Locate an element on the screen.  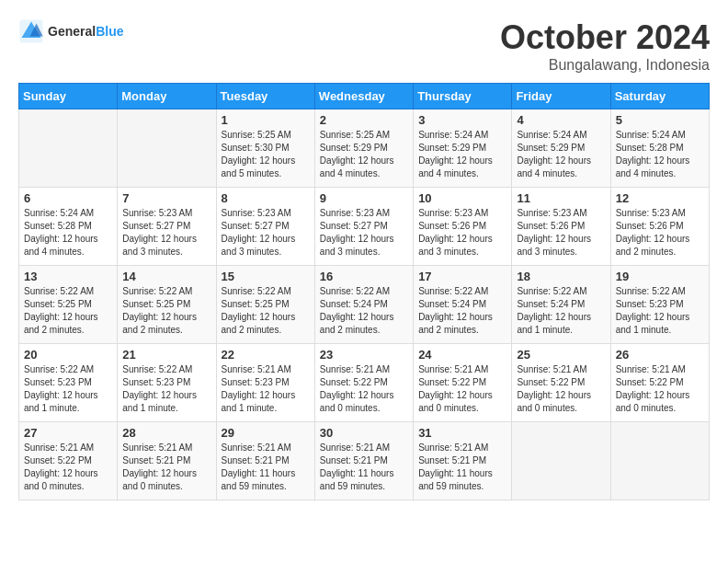
logo-text: GeneralBlue is located at coordinates (85, 31).